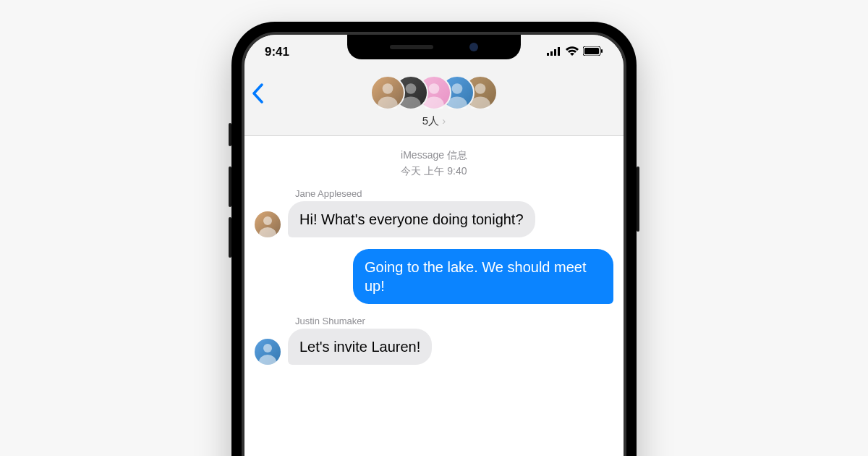 This screenshot has width=868, height=456. I want to click on group-avatars, so click(434, 93).